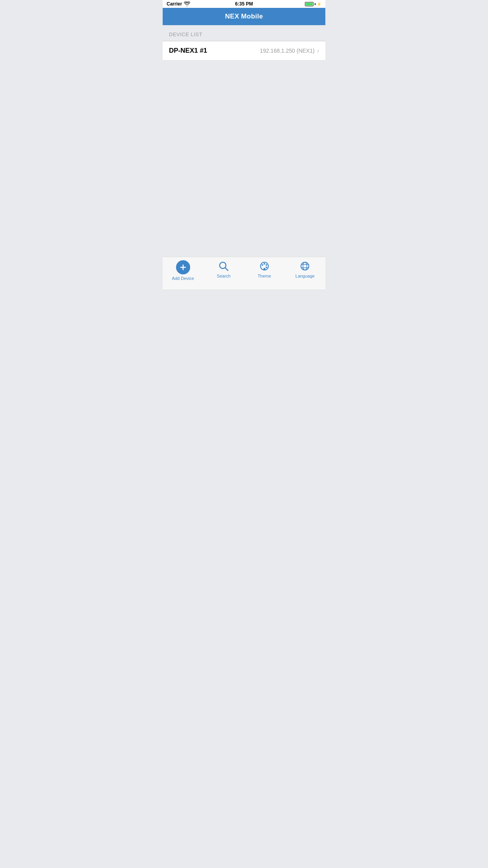  Describe the element at coordinates (224, 266) in the screenshot. I see `search-icon` at that location.